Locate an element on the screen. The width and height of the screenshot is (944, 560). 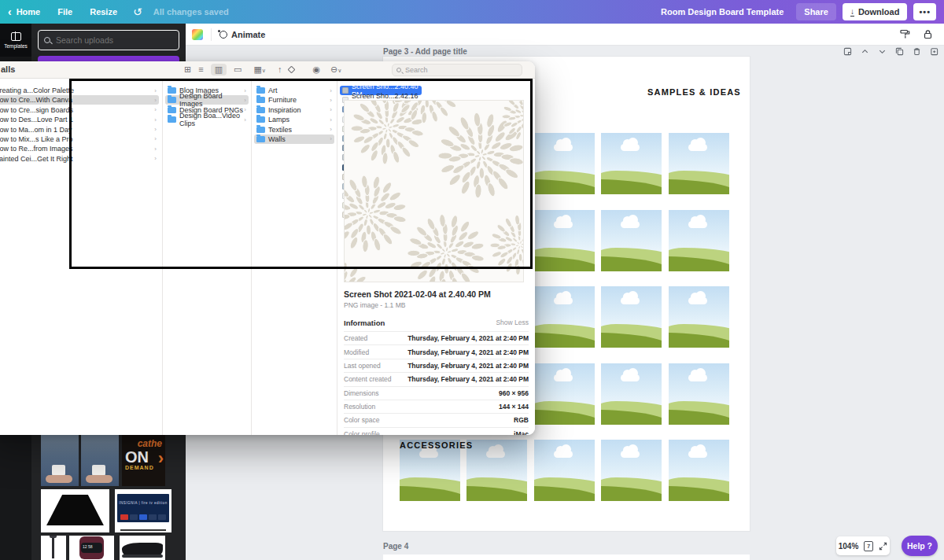
color-swatch-icon is located at coordinates (197, 35).